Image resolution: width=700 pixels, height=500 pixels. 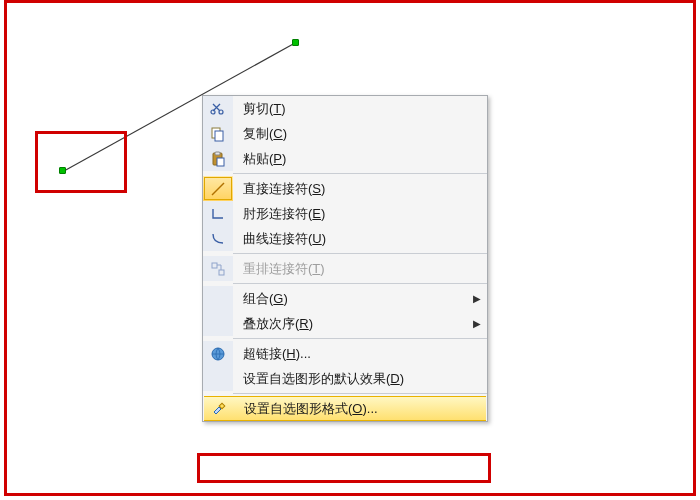 What do you see at coordinates (360, 159) in the screenshot?
I see `menu-label: 粘贴(P)` at bounding box center [360, 159].